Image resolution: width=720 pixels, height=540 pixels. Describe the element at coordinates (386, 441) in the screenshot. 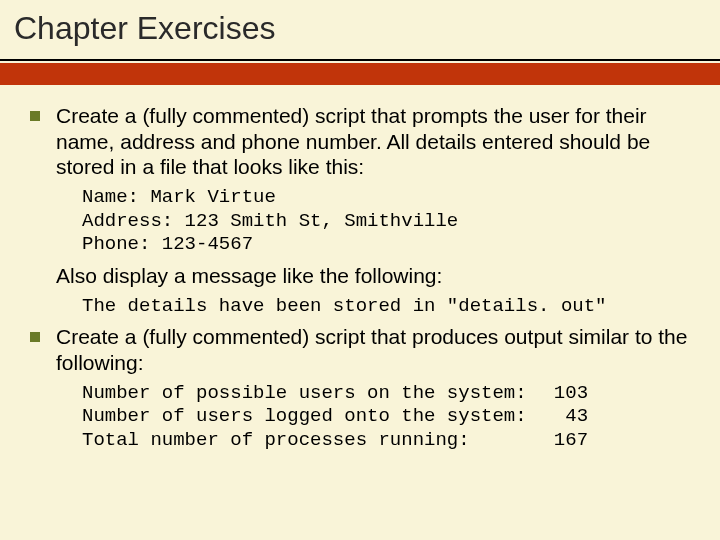

I see `stats-row: Total number of processes running: 167` at that location.